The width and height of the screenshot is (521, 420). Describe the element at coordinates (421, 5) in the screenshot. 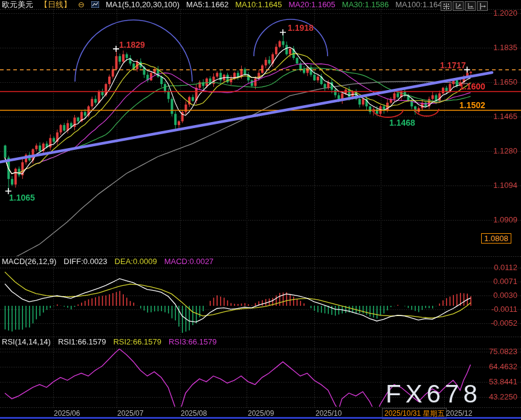

I see `ma100-value: MA100:1.1641` at that location.